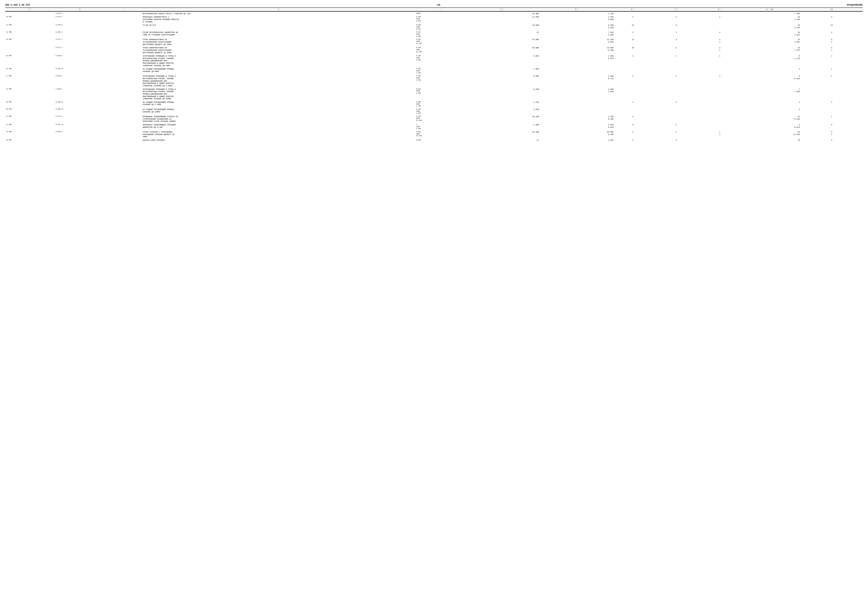  I want to click on row-num: 17 РМО, so click(30, 81).